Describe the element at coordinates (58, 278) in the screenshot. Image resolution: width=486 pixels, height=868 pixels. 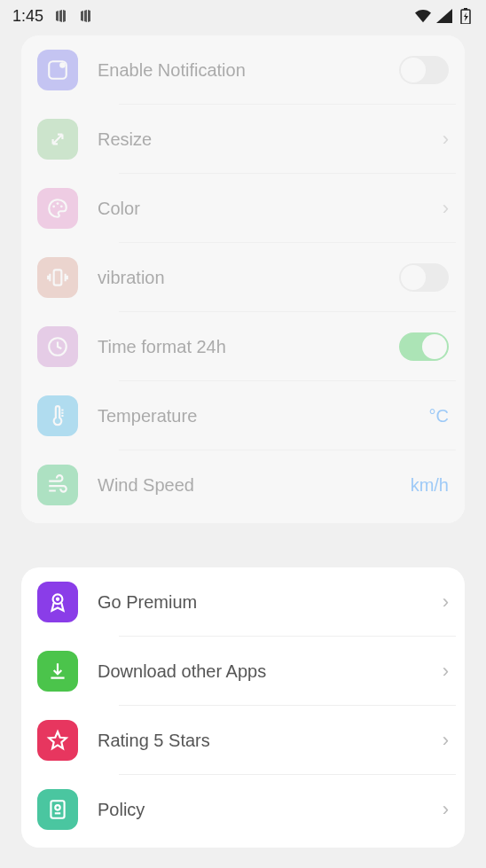
I see `vibration-icon` at that location.